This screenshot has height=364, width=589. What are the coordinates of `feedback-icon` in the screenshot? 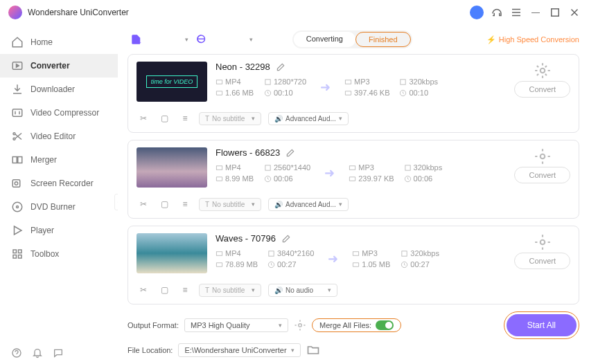 It's located at (58, 353).